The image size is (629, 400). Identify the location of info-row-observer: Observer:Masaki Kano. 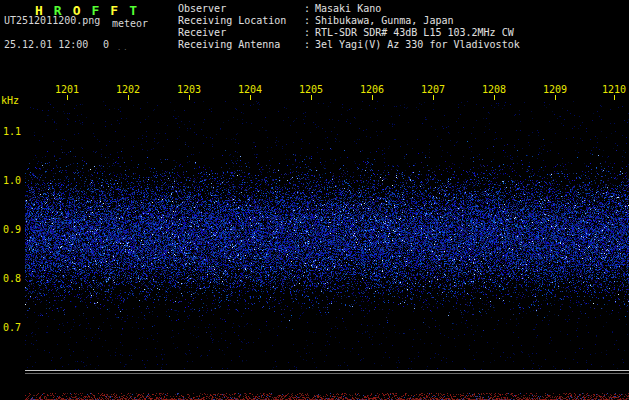
(349, 9).